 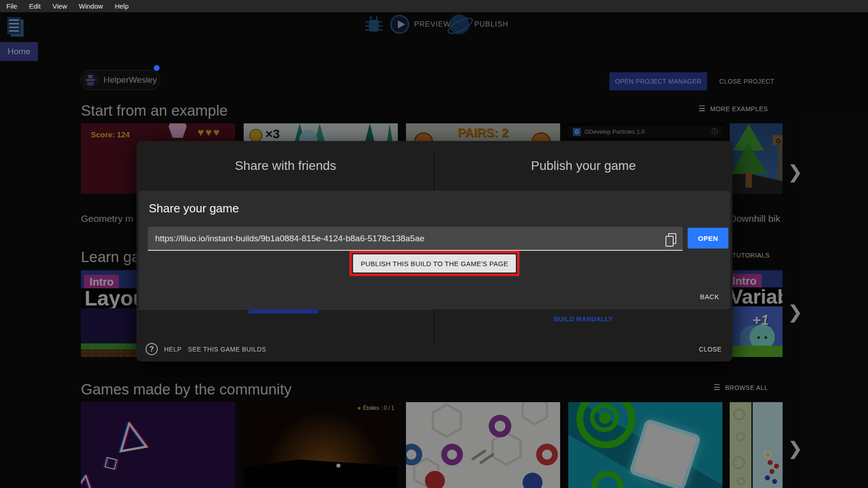 I want to click on menu-help: Help, so click(x=122, y=6).